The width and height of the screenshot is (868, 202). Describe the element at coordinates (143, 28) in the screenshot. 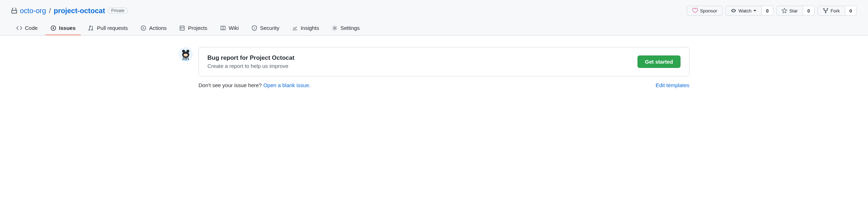

I see `play-icon` at that location.